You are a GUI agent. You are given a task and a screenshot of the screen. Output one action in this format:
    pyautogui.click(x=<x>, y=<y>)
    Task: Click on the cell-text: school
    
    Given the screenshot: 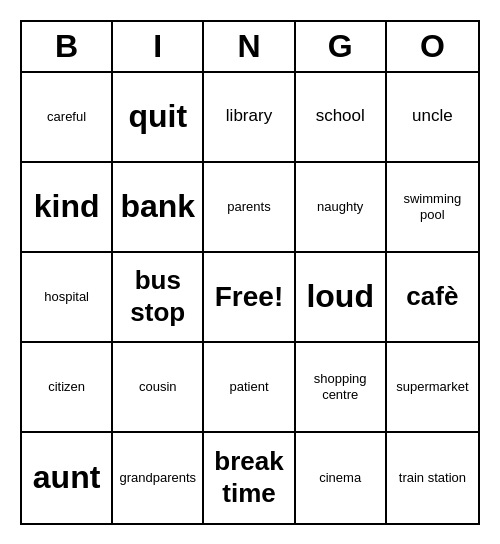 What is the action you would take?
    pyautogui.click(x=340, y=116)
    